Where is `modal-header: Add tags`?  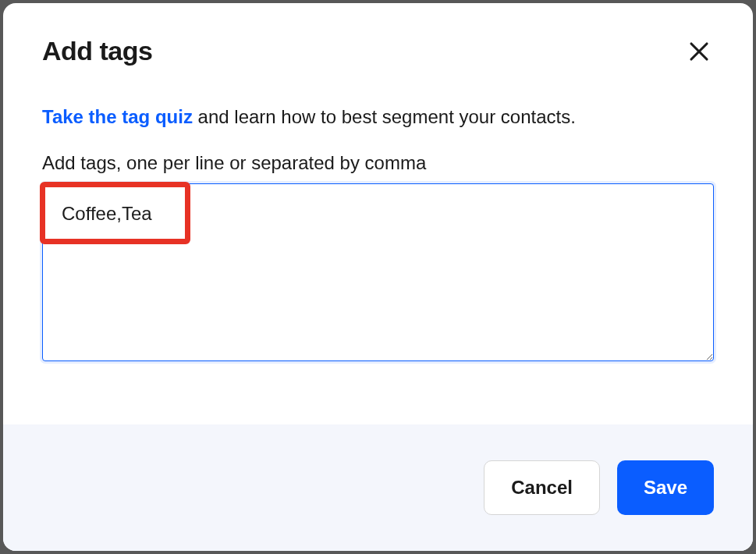
modal-header: Add tags is located at coordinates (378, 51).